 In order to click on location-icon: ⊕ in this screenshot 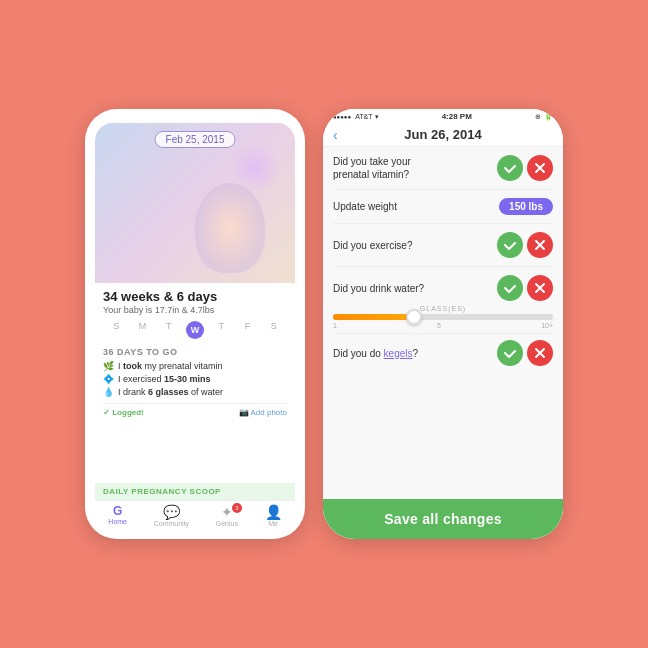, I will do `click(538, 117)`.